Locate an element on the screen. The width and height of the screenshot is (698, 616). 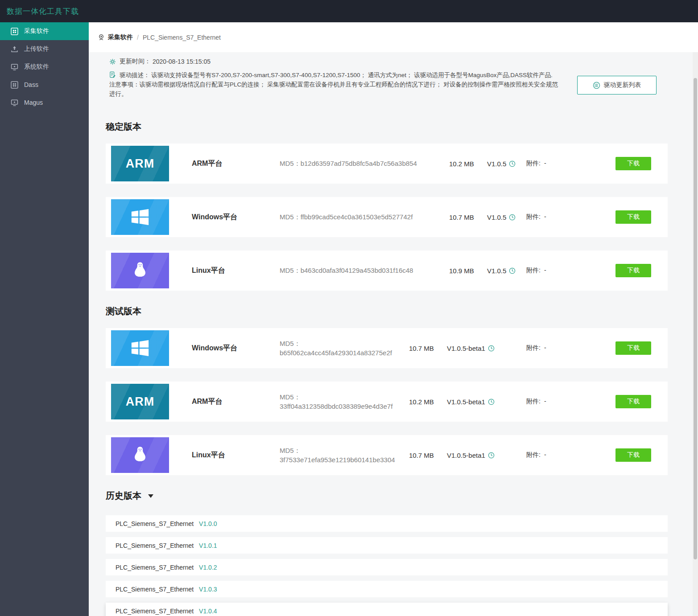
sidebar-item-magus: Magus is located at coordinates (45, 103).